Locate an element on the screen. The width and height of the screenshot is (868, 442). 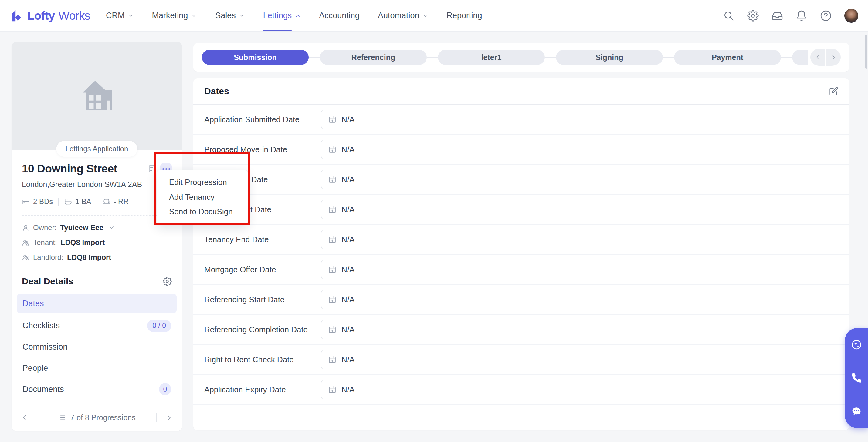
steps-scroll-right-button is located at coordinates (833, 57).